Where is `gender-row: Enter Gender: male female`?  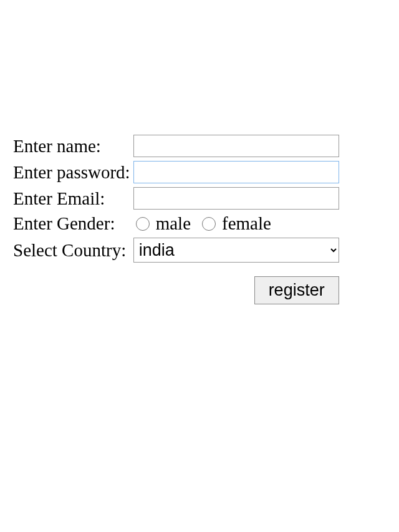
gender-row: Enter Gender: male female is located at coordinates (176, 223).